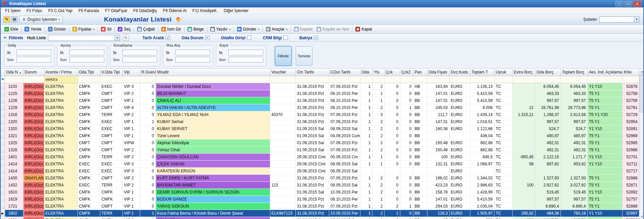 Image resolution: width=644 pixels, height=219 pixels. Describe the element at coordinates (548, 79) in the screenshot. I see `grid-filter-cell-oda_borc` at that location.